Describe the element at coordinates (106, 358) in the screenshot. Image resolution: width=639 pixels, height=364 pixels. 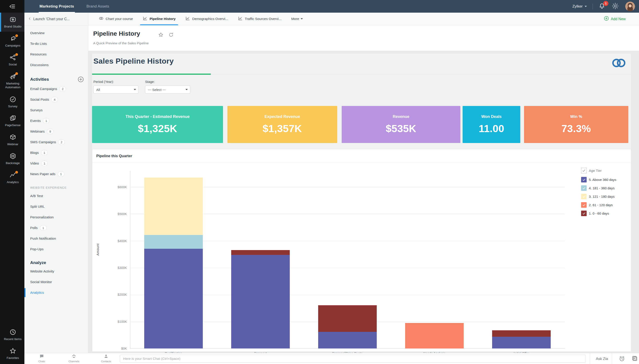
I see `footer-contacts-button: Contacts` at that location.